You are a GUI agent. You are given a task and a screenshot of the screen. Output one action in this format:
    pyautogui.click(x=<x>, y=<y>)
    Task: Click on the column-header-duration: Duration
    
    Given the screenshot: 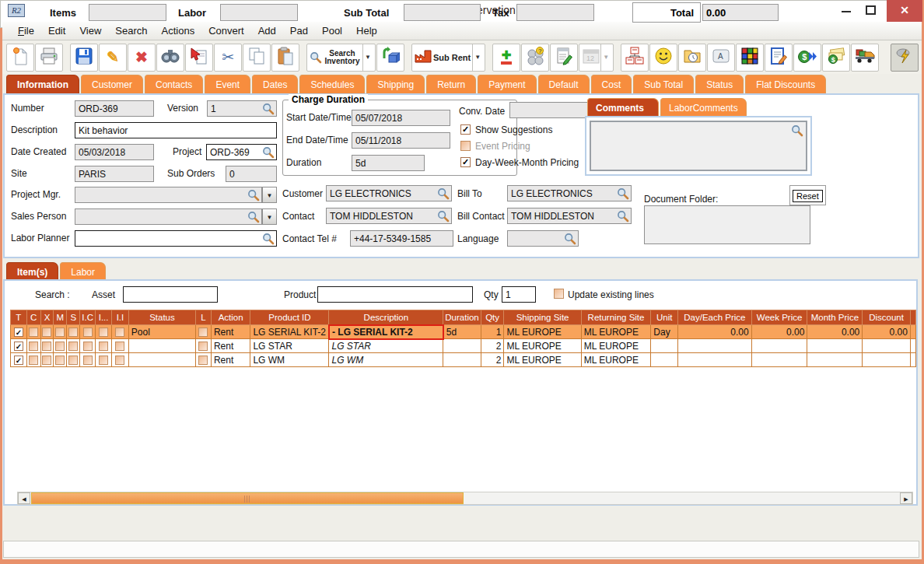 What is the action you would take?
    pyautogui.click(x=462, y=317)
    